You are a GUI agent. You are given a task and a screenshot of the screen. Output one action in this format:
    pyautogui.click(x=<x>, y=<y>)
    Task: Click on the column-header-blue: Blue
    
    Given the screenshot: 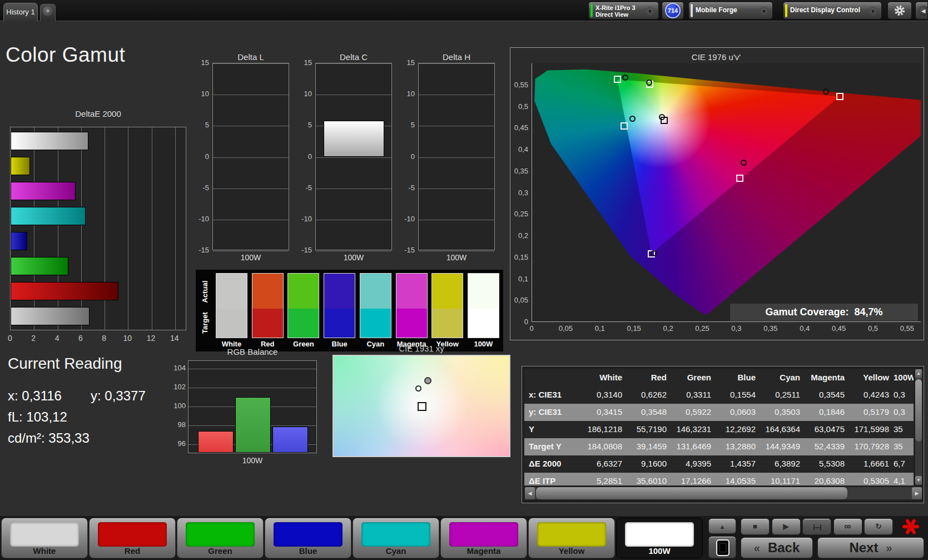 What is the action you would take?
    pyautogui.click(x=736, y=377)
    